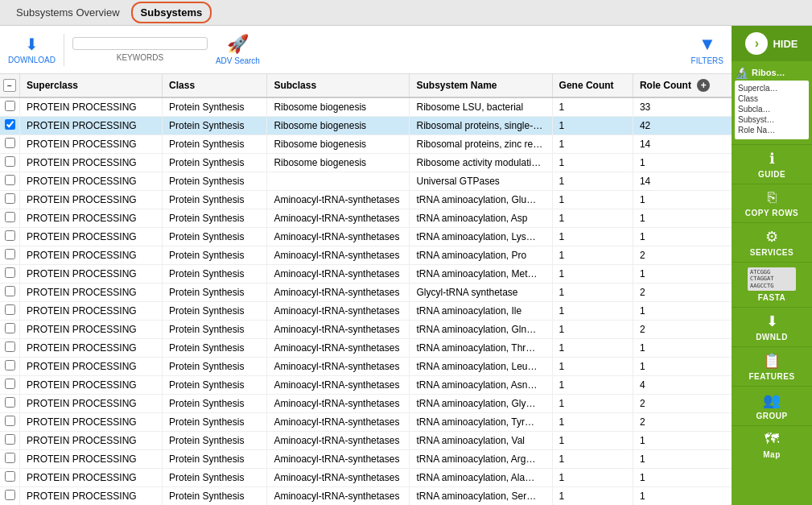 This screenshot has height=505, width=812. I want to click on map-label: Map, so click(772, 454).